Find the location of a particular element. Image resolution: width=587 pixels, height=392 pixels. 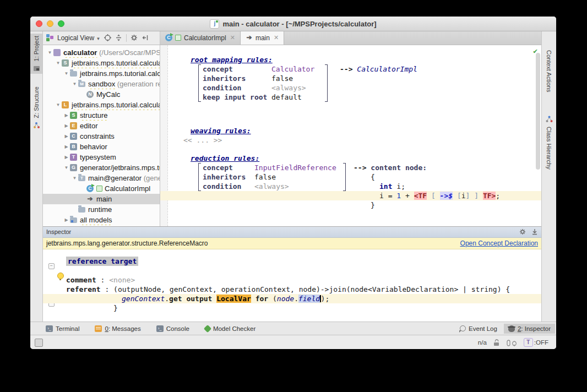

fold-marker-icon: − is located at coordinates (52, 266).